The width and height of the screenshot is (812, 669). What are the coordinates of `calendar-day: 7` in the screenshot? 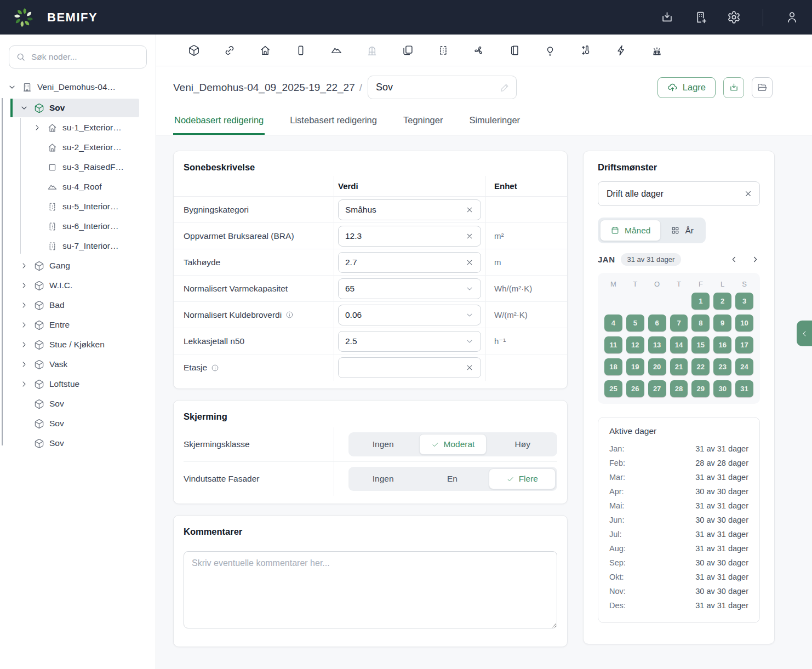 It's located at (679, 323).